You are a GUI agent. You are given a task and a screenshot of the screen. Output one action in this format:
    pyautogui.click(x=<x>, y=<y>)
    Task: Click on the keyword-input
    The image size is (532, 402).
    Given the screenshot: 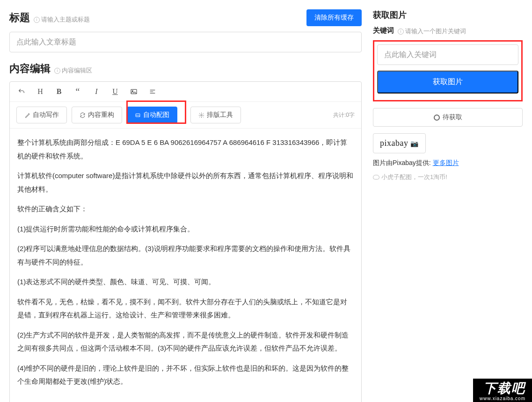 What is the action you would take?
    pyautogui.click(x=448, y=55)
    